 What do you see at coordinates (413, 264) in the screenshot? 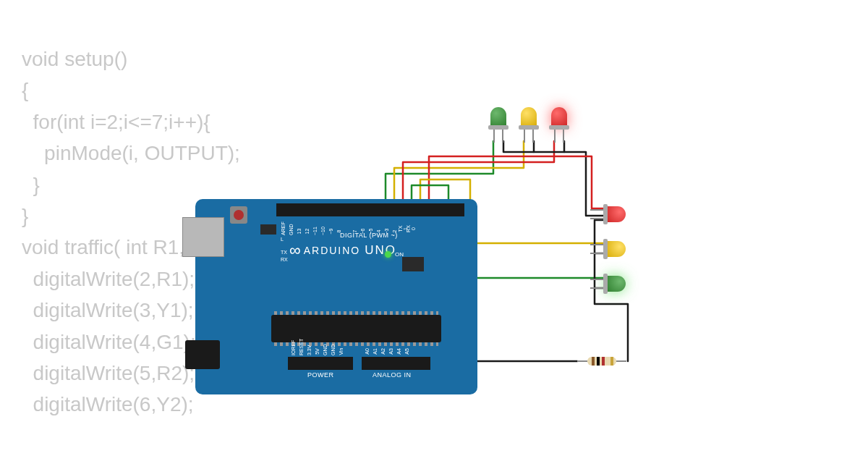
I see `icsp2-header` at bounding box center [413, 264].